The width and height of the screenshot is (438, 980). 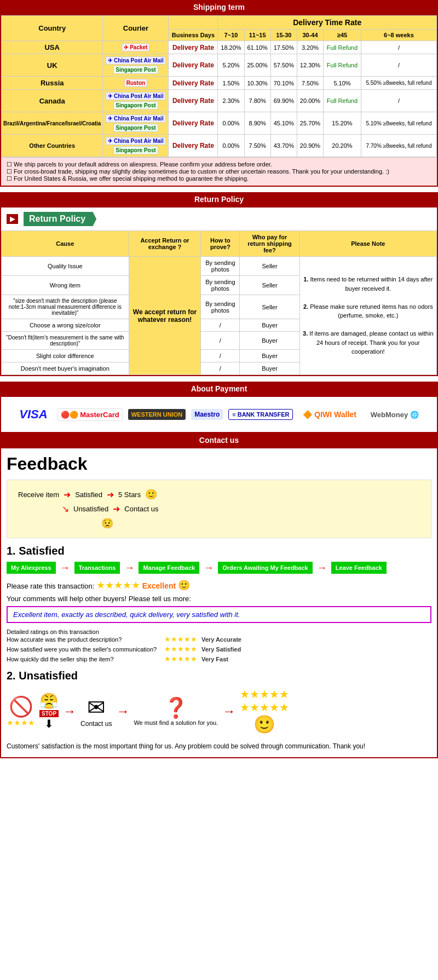 What do you see at coordinates (53, 83) in the screenshot?
I see `country-cell: Russia` at bounding box center [53, 83].